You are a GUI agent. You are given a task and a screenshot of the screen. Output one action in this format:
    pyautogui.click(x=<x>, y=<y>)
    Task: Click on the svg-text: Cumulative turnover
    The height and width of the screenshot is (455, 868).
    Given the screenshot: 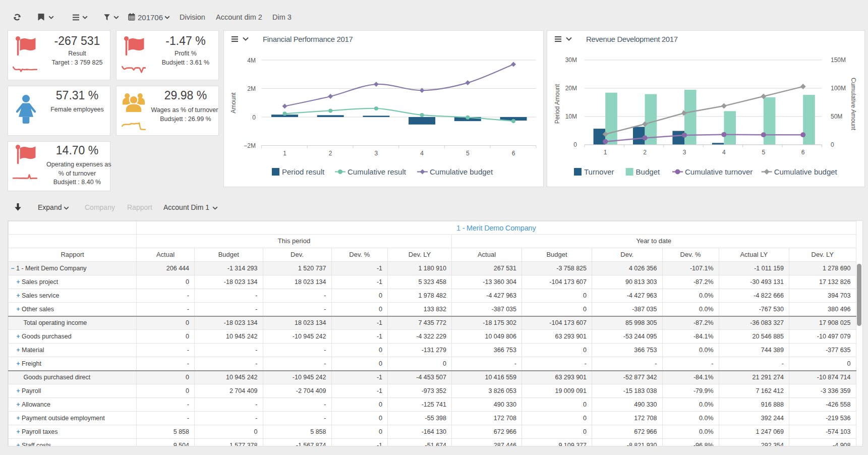 What is the action you would take?
    pyautogui.click(x=719, y=172)
    